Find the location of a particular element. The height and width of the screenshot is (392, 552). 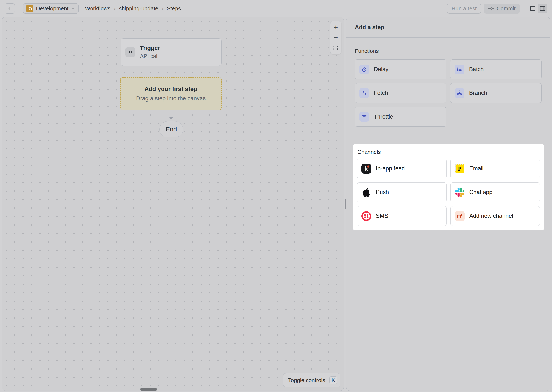

fit-view-icon is located at coordinates (336, 48).